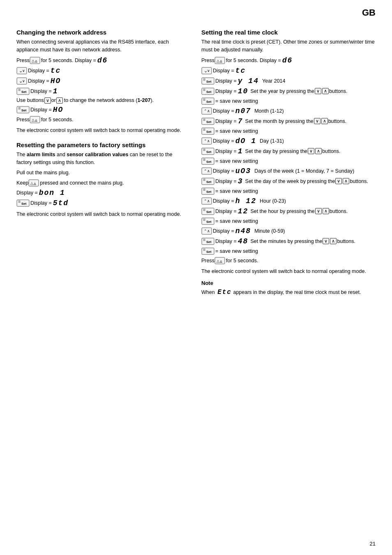  What do you see at coordinates (103, 81) in the screenshot?
I see `network-step-3: ⌄ ∨ Display = HO` at bounding box center [103, 81].